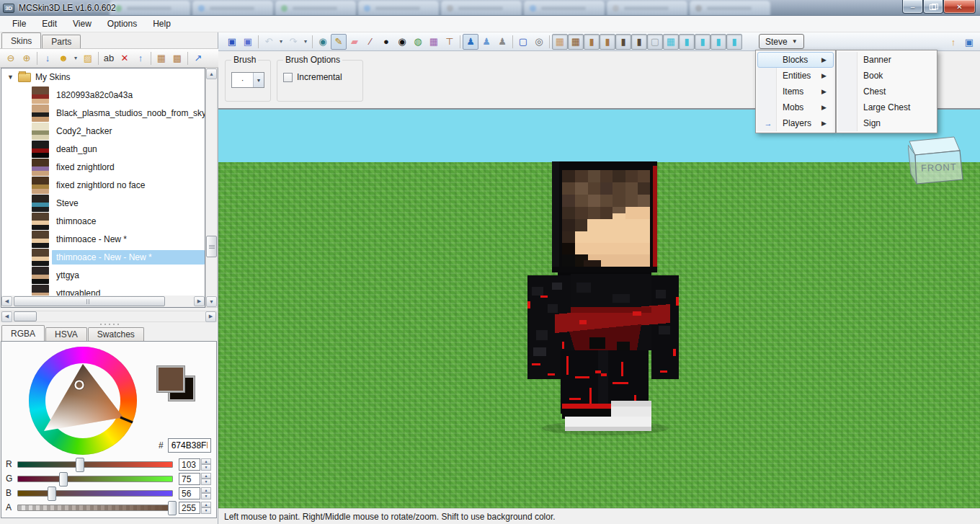  Describe the element at coordinates (49, 24) in the screenshot. I see `menu-edit: Edit` at that location.